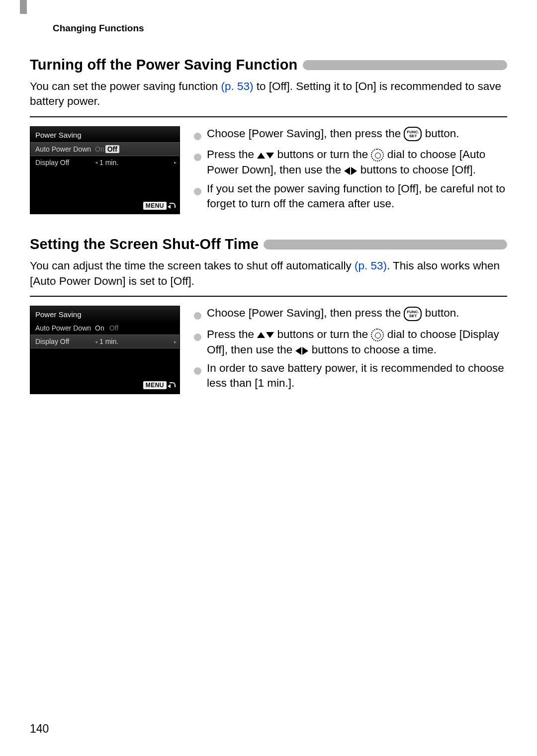 Image resolution: width=537 pixels, height=756 pixels. I want to click on section1-intro: You can set the power saving function (p…, so click(268, 94).